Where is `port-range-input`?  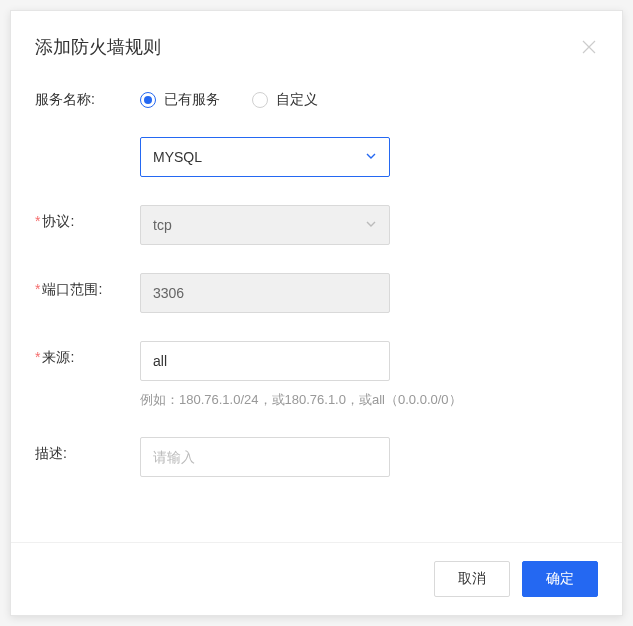 port-range-input is located at coordinates (265, 293).